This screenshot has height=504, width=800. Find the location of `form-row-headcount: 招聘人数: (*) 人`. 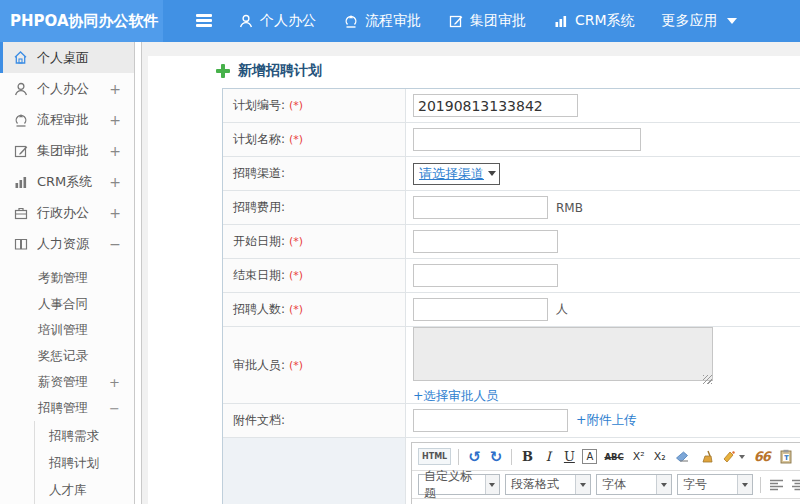

form-row-headcount: 招聘人数: (*) 人 is located at coordinates (512, 310).